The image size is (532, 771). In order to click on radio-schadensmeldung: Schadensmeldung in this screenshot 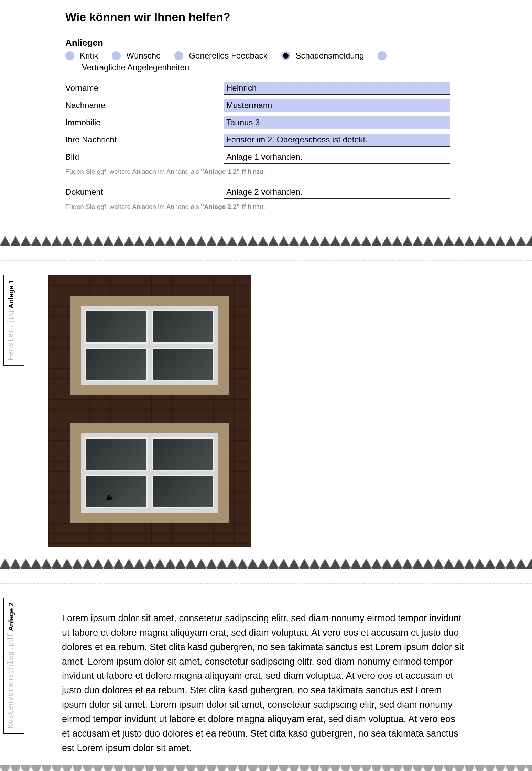, I will do `click(323, 56)`.